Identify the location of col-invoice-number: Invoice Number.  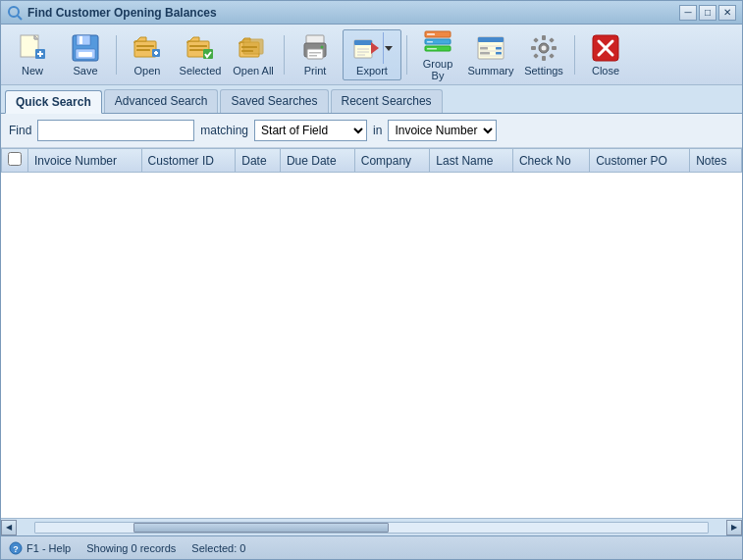
(85, 161).